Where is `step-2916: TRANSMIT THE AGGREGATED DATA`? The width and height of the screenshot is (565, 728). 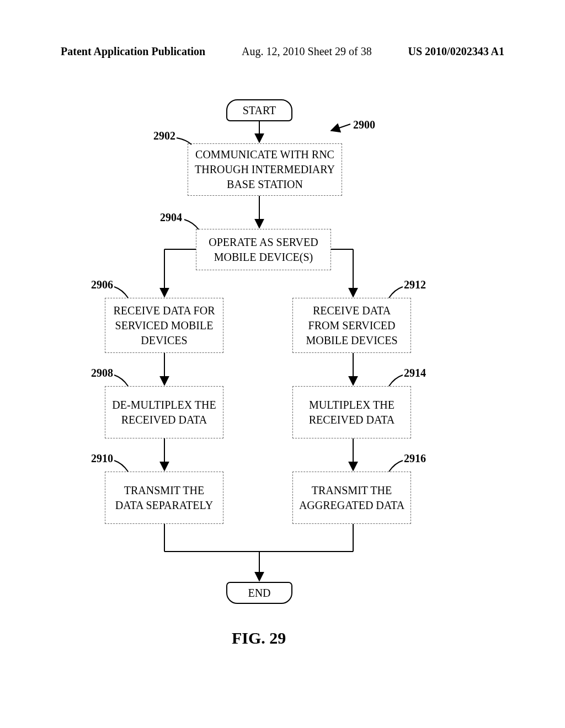 step-2916: TRANSMIT THE AGGREGATED DATA is located at coordinates (352, 497).